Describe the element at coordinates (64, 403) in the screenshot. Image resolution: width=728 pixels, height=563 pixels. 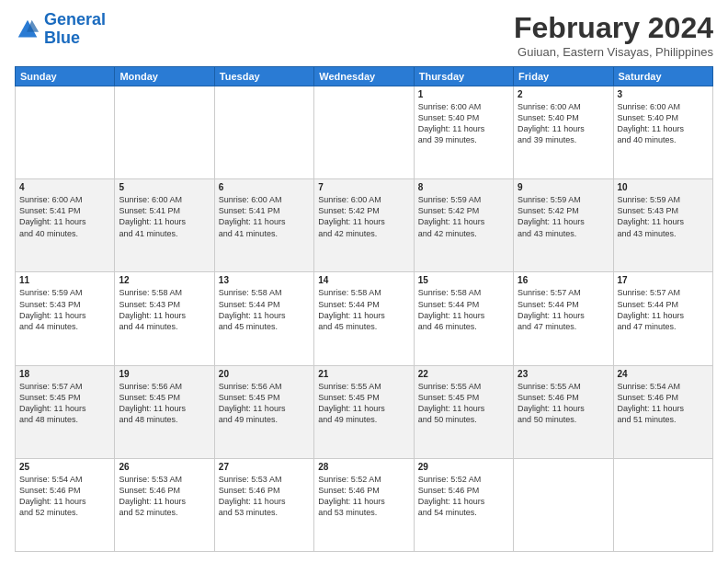
I see `day-info: Sunrise: 5:57 AMSunset: 5:45 PMDaylight:…` at that location.